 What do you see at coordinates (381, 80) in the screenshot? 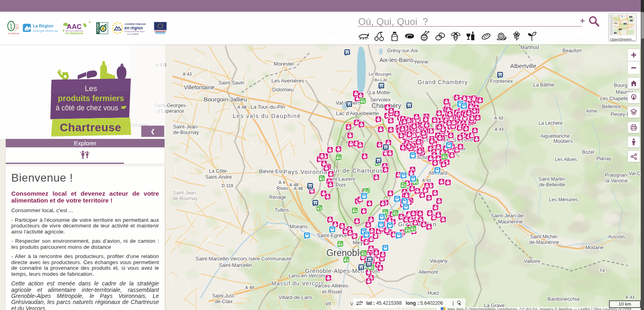
I see `svg-text: du-Lac` at bounding box center [381, 80].